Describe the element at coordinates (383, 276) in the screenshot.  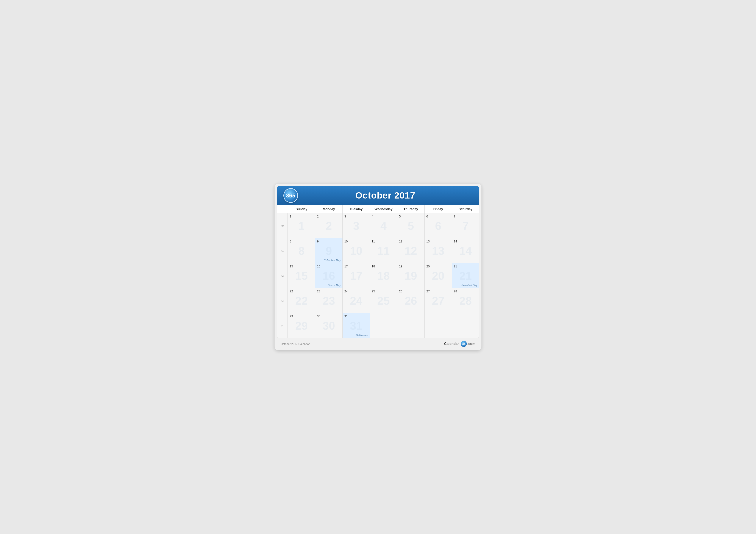
I see `day-cell: 1818` at that location.